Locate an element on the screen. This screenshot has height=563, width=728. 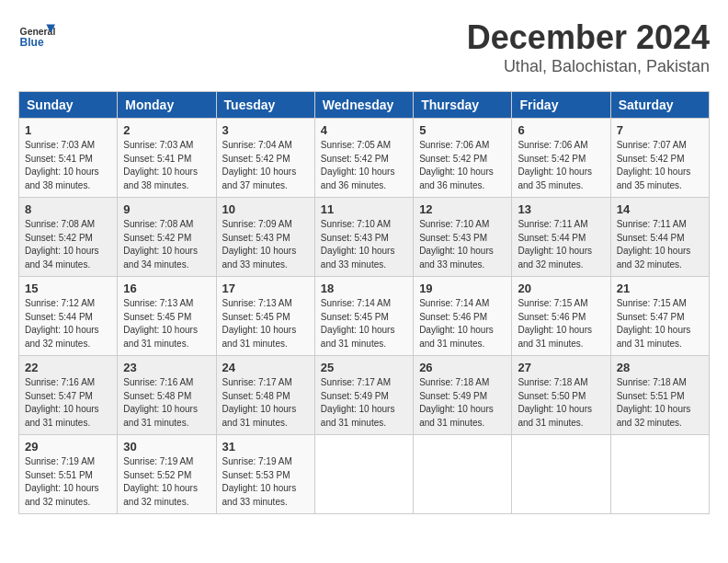
day-number: 5 is located at coordinates (462, 131).